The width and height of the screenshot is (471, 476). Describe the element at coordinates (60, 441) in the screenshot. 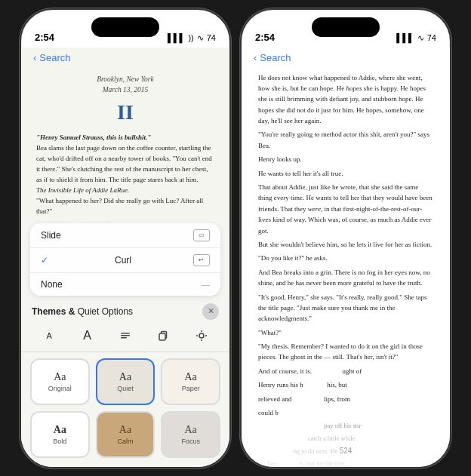

I see `theme-bold-name: Bold` at that location.